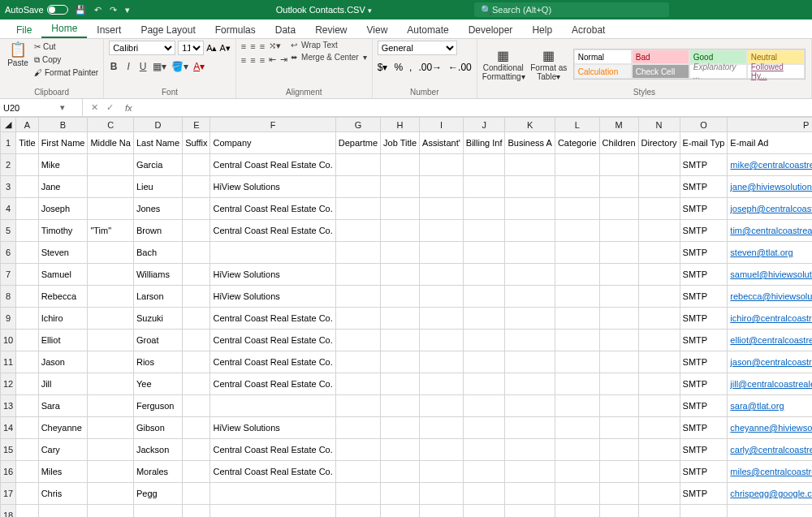  I want to click on row-header: 3, so click(8, 187).